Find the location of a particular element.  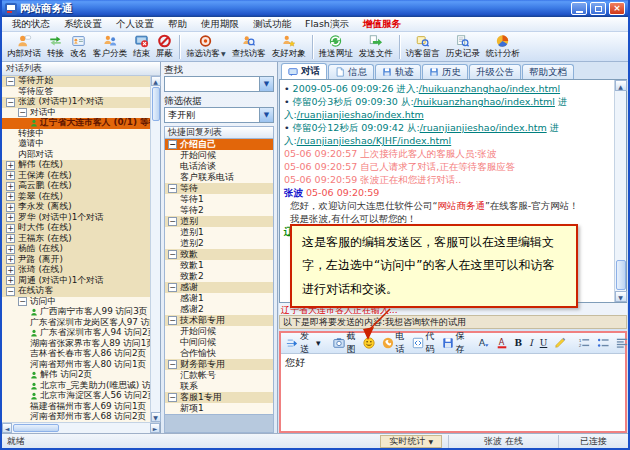

dialog-tree-item: 福建省福州市客人69 访问1页 is located at coordinates (76, 408).